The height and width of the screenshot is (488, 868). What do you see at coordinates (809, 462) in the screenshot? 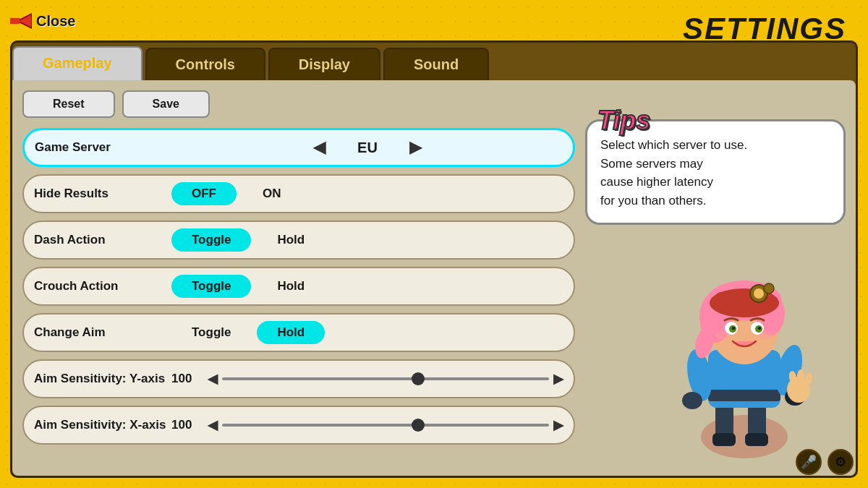
I see `mic-button: 🎤` at bounding box center [809, 462].